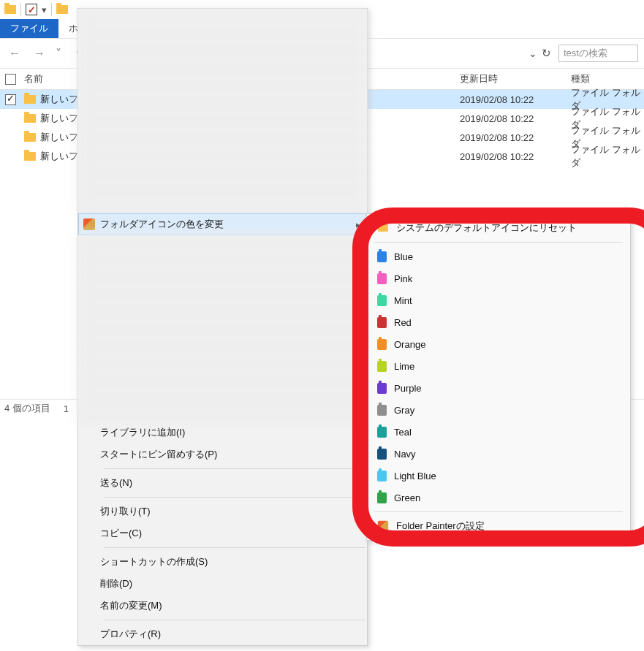 This screenshot has width=644, height=651. What do you see at coordinates (66, 409) in the screenshot?
I see `selection-count: 1` at bounding box center [66, 409].